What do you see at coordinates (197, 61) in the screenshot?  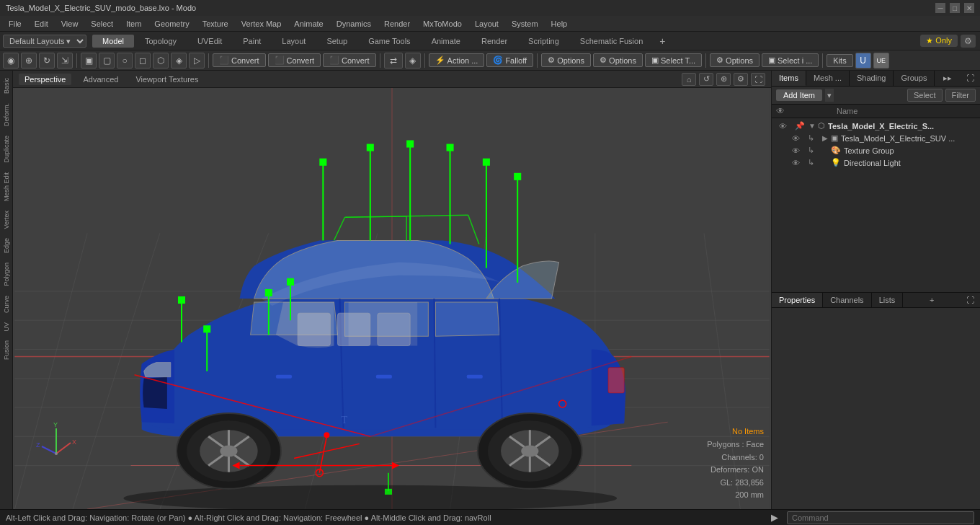 I see `tool-element7: ▷` at bounding box center [197, 61].